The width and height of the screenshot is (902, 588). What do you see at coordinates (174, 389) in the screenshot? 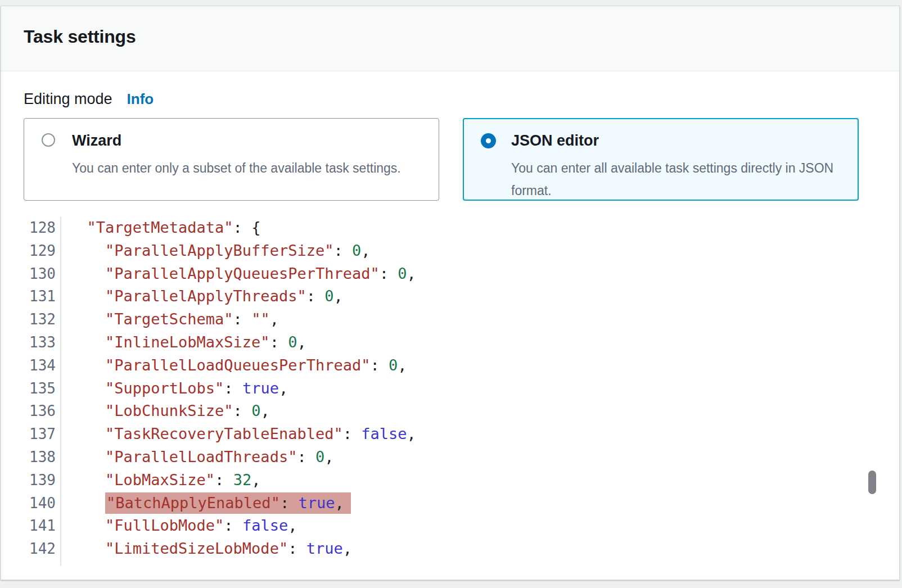
I see `code-content: "SupportLobs": true,` at bounding box center [174, 389].